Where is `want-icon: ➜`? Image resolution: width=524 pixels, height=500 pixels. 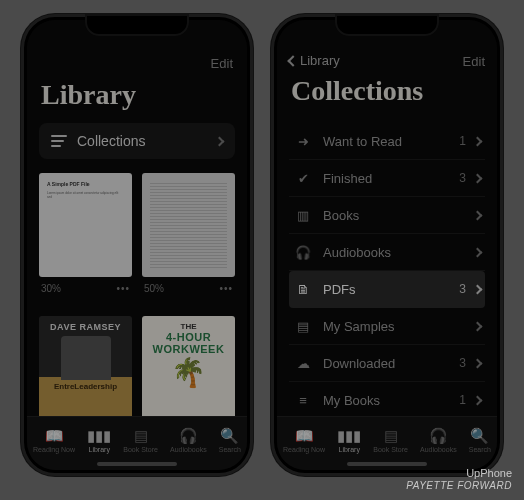 want-icon: ➜ is located at coordinates (303, 141).